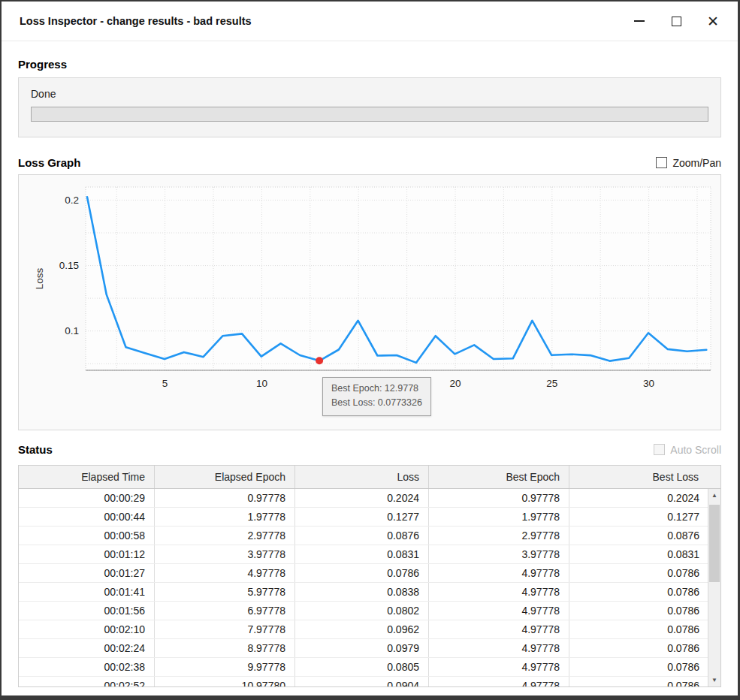  I want to click on column-header-best-epoch: Best Epoch, so click(499, 477).